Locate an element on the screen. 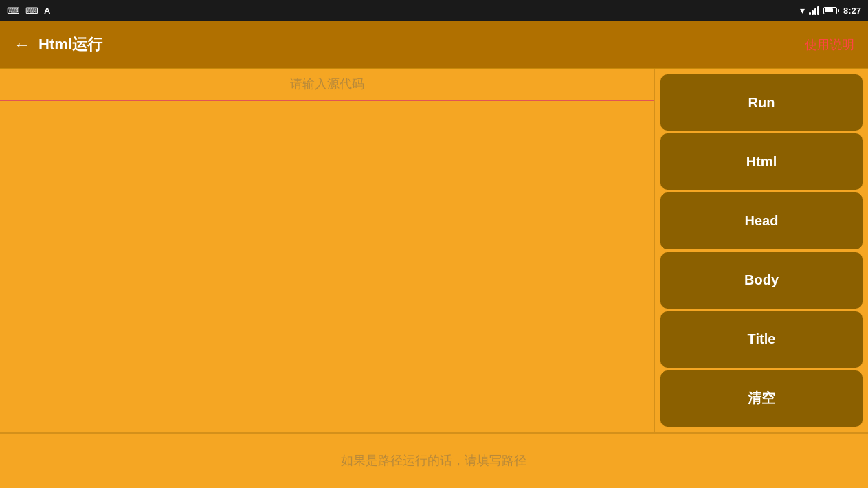 The width and height of the screenshot is (868, 488). run-button: Run is located at coordinates (761, 102).